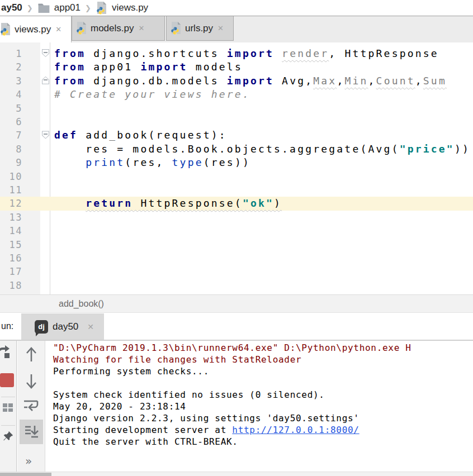 The image size is (473, 476). What do you see at coordinates (119, 28) in the screenshot?
I see `tab-models-py: models.py ✕` at bounding box center [119, 28].